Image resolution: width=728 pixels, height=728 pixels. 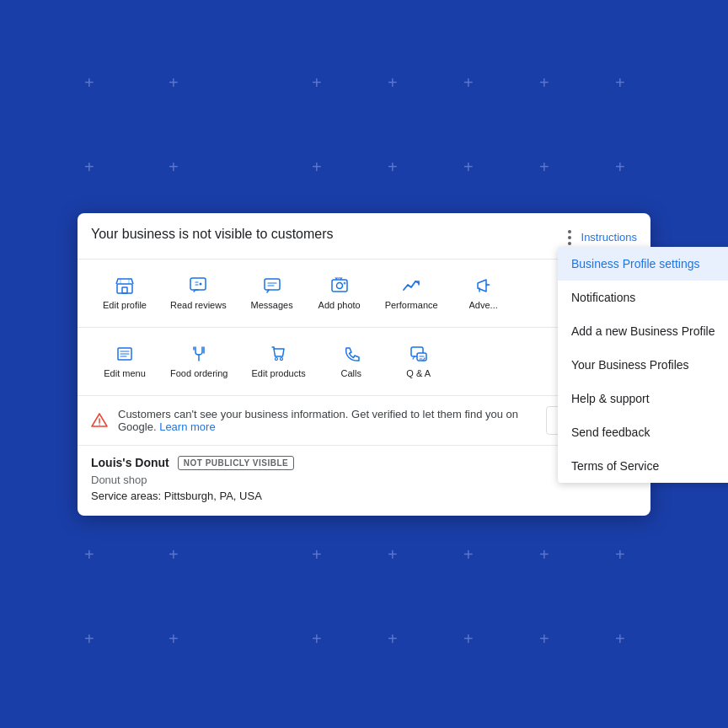 I want to click on add-photo-icon, so click(x=340, y=286).